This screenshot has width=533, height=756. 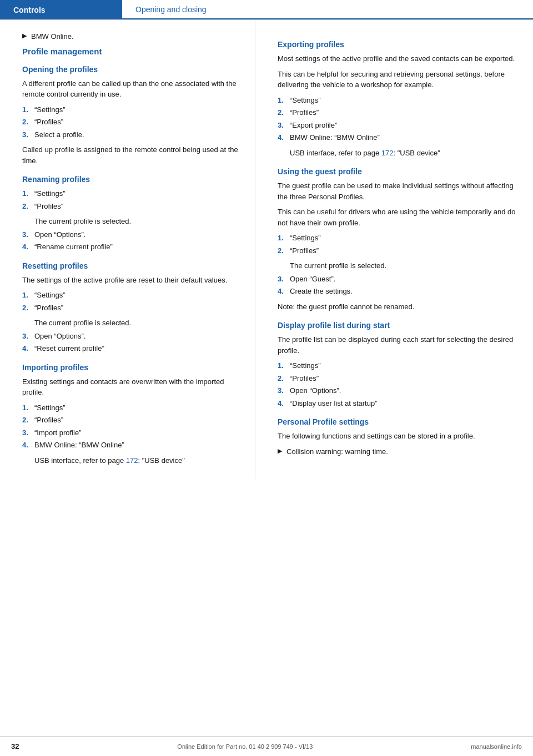 I want to click on importing-profiles-title: Importing profiles, so click(x=130, y=367).